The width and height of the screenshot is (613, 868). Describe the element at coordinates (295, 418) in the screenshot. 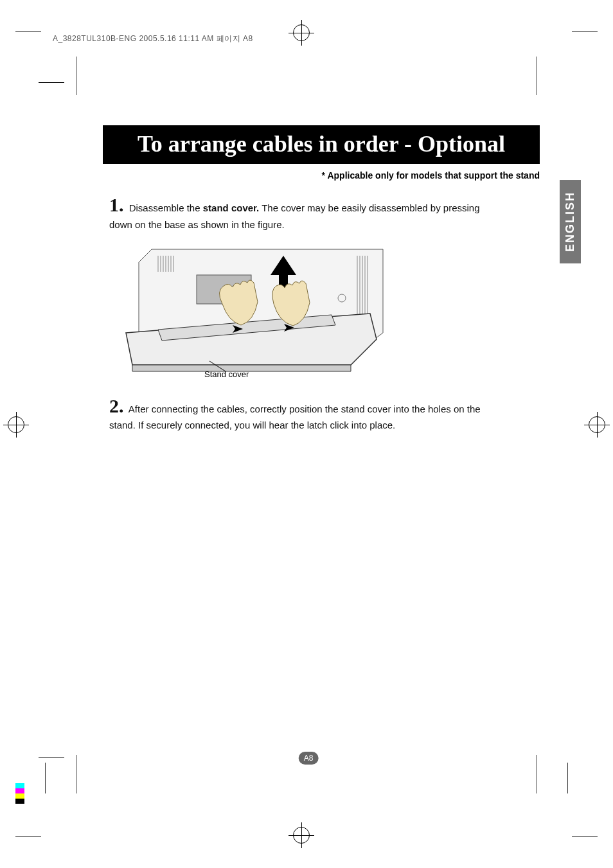

I see `step-text: After connecting the cables, correctly p…` at that location.